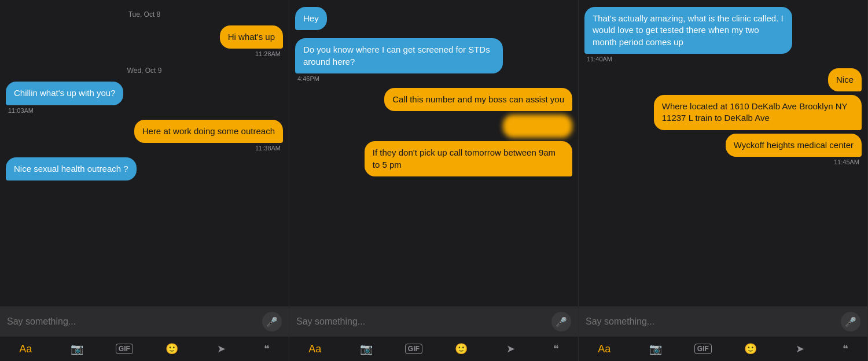 The width and height of the screenshot is (868, 361). What do you see at coordinates (308, 79) in the screenshot?
I see `timestamp: 4:46PM` at bounding box center [308, 79].